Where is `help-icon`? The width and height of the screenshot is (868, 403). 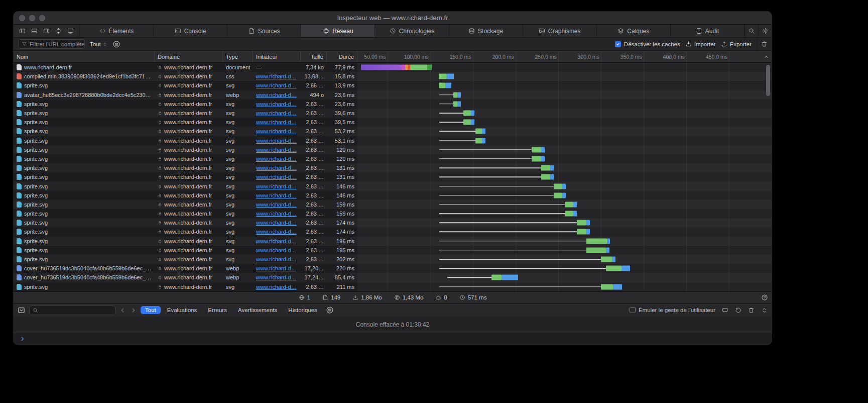 help-icon is located at coordinates (765, 297).